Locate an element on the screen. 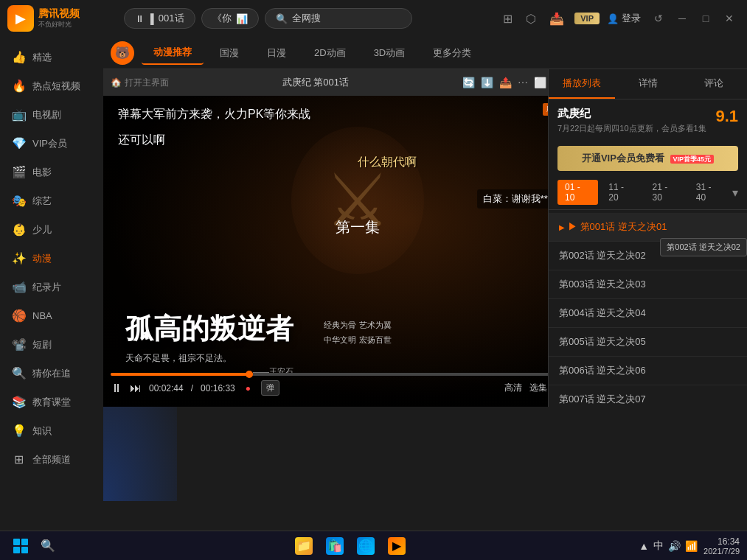 Image resolution: width=747 pixels, height=560 pixels. tray-expand-icon: ▲ is located at coordinates (644, 546).